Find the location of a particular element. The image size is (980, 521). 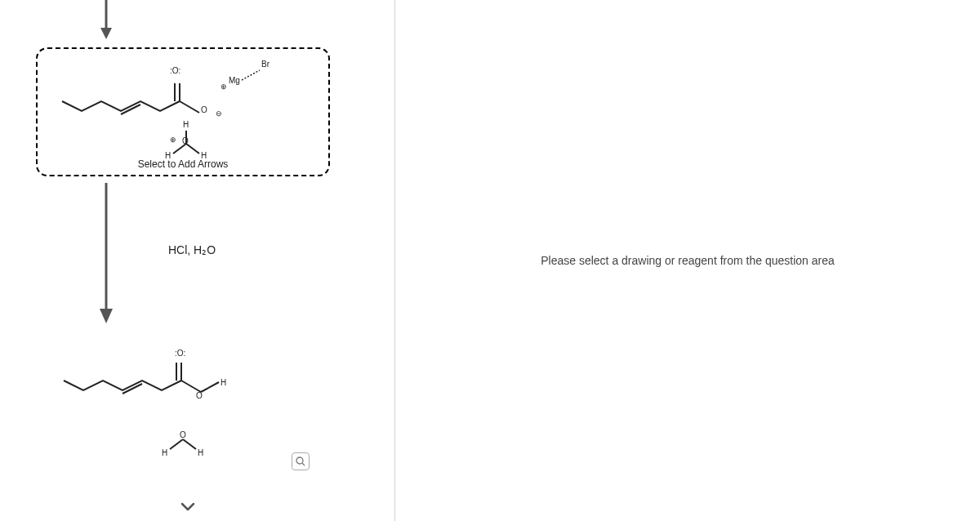

zoom-icon is located at coordinates (301, 461).